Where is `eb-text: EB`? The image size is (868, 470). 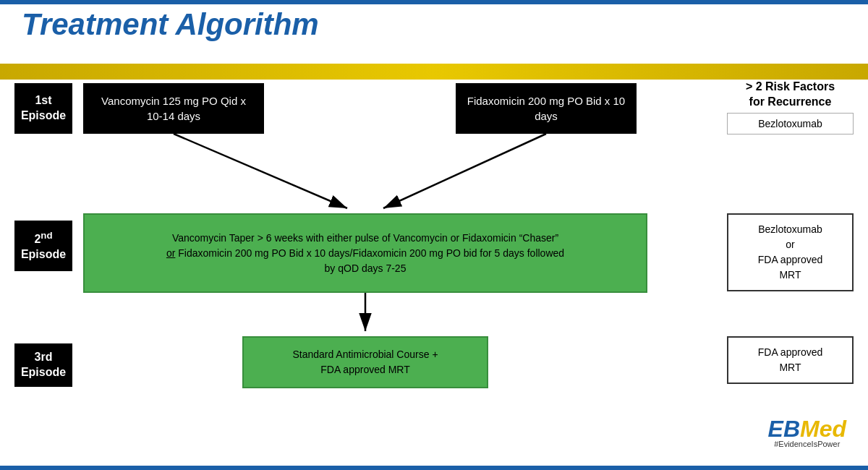
eb-text: EB is located at coordinates (784, 429).